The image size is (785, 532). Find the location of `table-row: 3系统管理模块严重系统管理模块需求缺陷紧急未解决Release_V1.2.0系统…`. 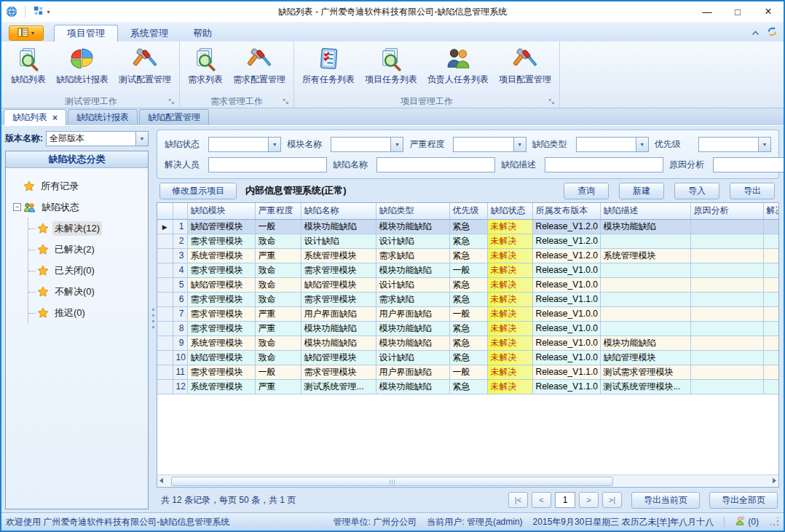

table-row: 3系统管理模块严重系统管理模块需求缺陷紧急未解决Release_V1.2.0系统… is located at coordinates (468, 255).